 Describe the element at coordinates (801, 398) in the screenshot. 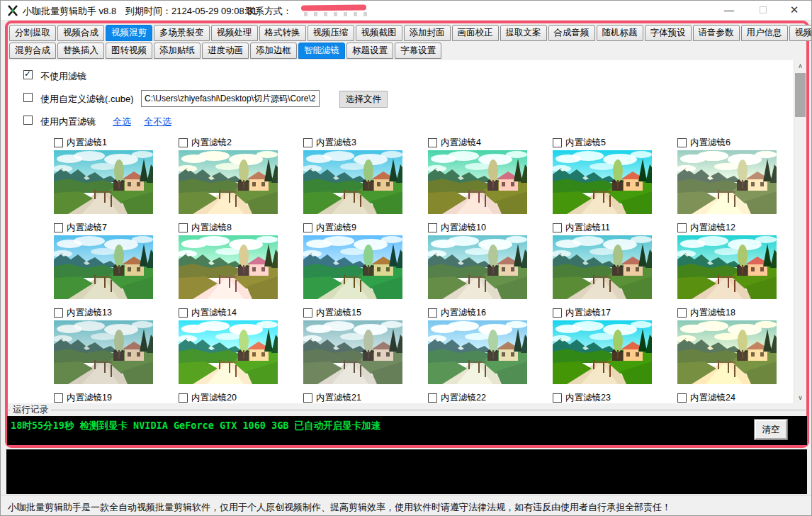

I see `scrollbar-down-icon: ∨` at that location.